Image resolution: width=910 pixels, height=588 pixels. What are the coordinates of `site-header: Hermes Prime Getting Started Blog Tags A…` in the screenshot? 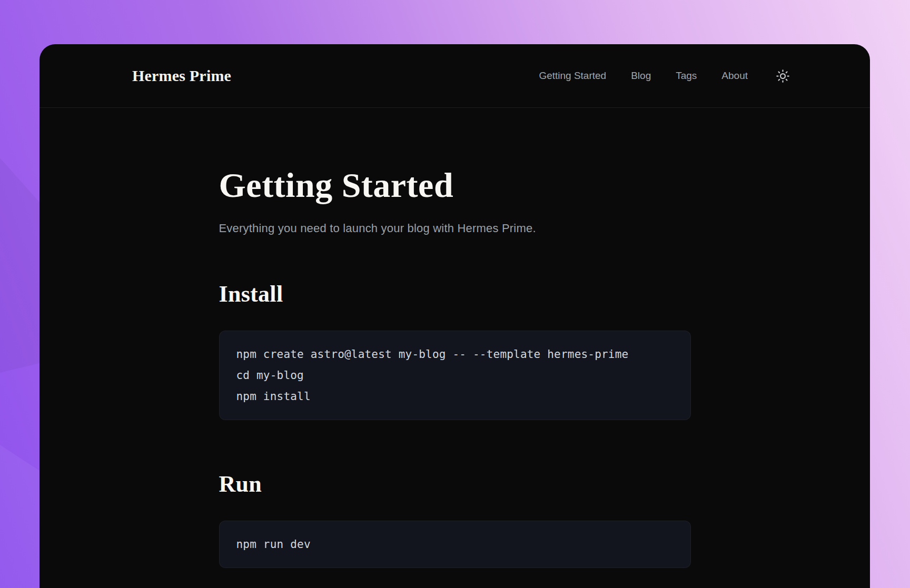 It's located at (455, 76).